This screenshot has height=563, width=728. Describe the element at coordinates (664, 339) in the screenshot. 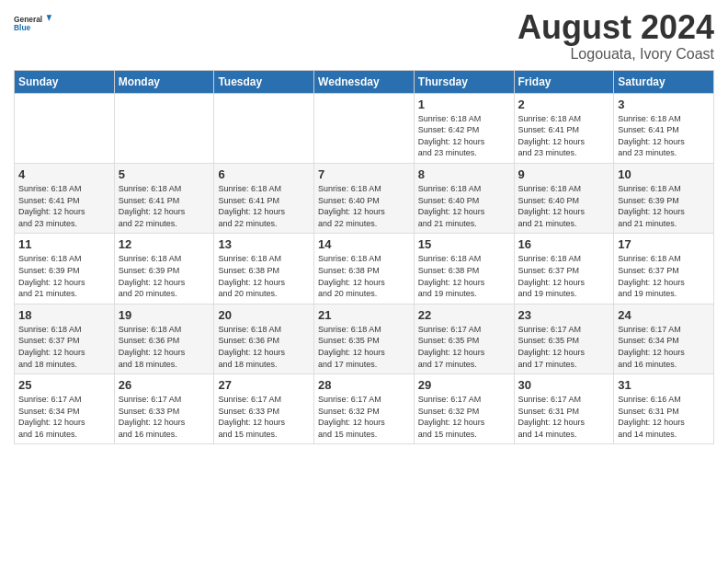

I see `calendar-cell: 24Sunrise: 6:17 AMSunset: 6:34 PMDayligh…` at that location.